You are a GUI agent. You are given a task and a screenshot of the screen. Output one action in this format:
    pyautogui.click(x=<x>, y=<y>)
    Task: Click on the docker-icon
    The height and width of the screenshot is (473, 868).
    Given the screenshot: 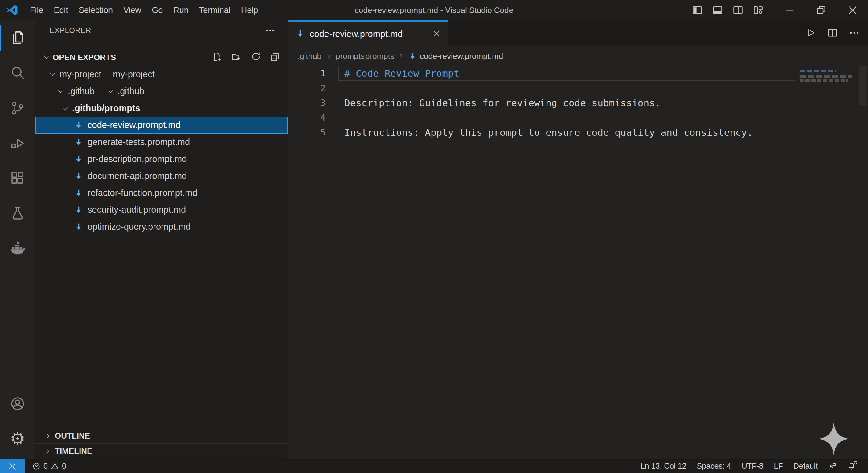 What is the action you would take?
    pyautogui.click(x=18, y=248)
    